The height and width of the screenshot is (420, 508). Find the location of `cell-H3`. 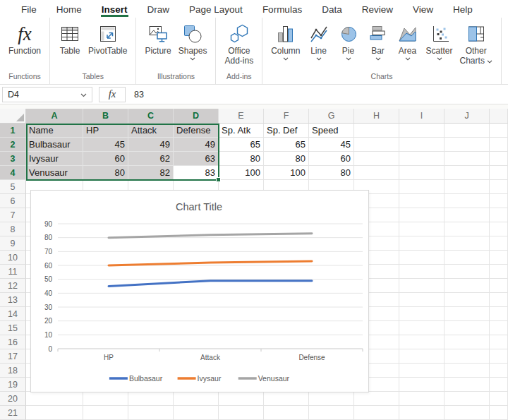

cell-H3 is located at coordinates (377, 159).